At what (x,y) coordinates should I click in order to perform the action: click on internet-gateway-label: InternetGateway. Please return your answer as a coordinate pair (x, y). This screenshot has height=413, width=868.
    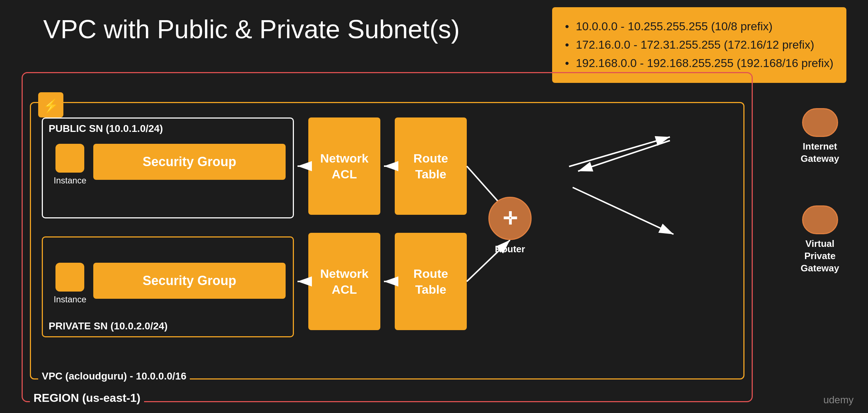
    Looking at the image, I should click on (820, 153).